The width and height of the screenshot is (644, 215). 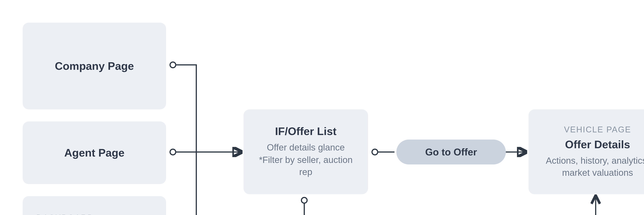 What do you see at coordinates (94, 153) in the screenshot?
I see `node-agent-page: Agent Page` at bounding box center [94, 153].